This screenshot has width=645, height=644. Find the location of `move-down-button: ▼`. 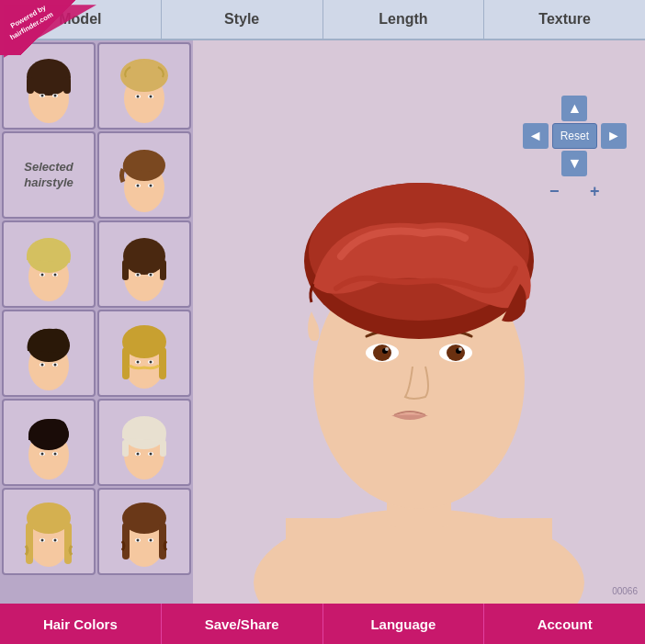

move-down-button: ▼ is located at coordinates (574, 164).